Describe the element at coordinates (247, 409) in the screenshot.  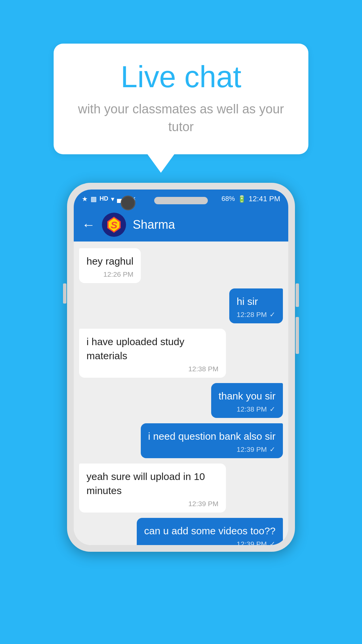
I see `message-meta: 12:38 PM ✓` at that location.